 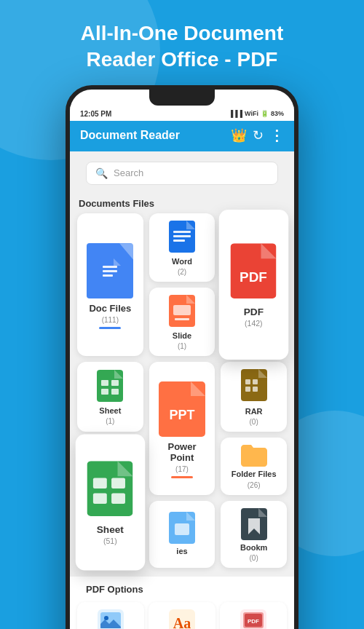 I want to click on rar-card: RAR (0), so click(x=253, y=397).